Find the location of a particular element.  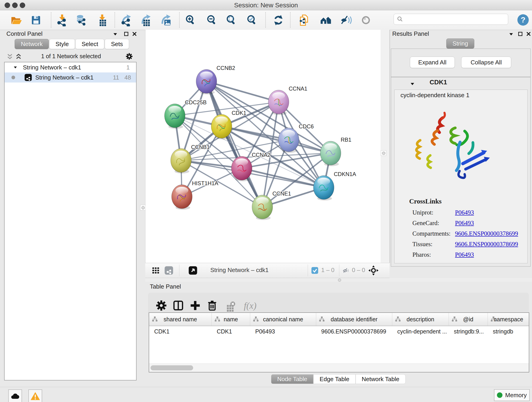

import-table-button is located at coordinates (102, 20).